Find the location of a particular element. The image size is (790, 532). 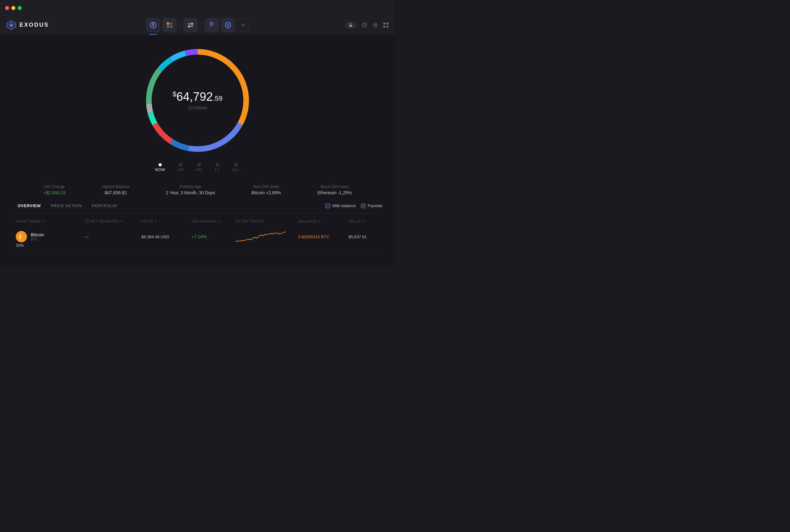

add-icon is located at coordinates (243, 25).